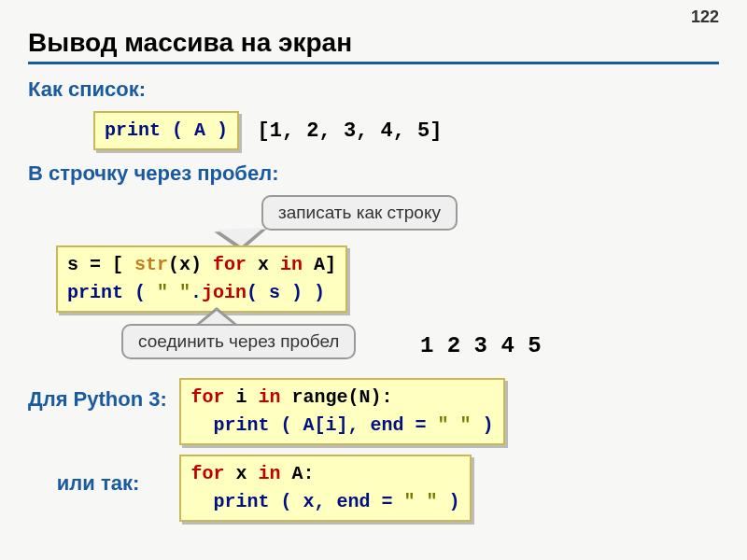 Image resolution: width=747 pixels, height=560 pixels. Describe the element at coordinates (269, 474) in the screenshot. I see `c4-in: in` at that location.